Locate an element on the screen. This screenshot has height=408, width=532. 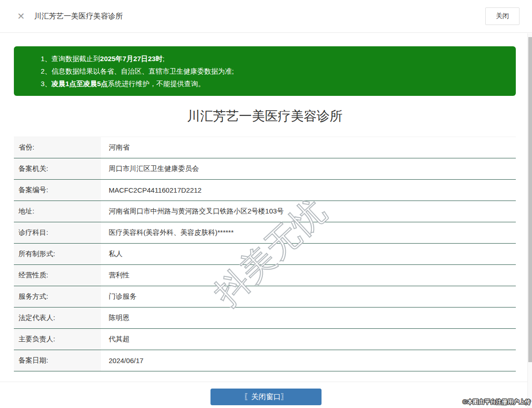
notice-line-bold: 凌晨1点至凌晨5点 is located at coordinates (80, 83).